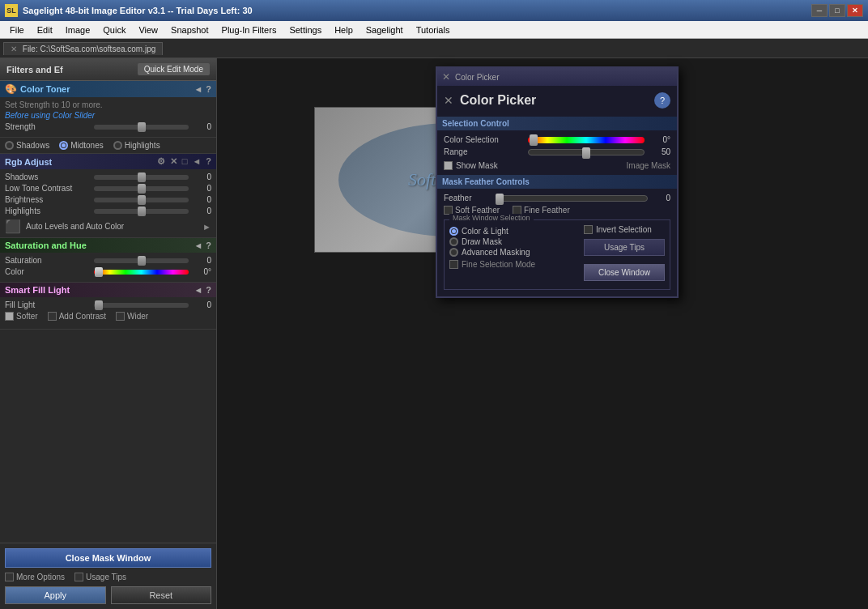 The image size is (868, 609). What do you see at coordinates (137, 146) in the screenshot?
I see `highlights-radio: Highlights` at bounding box center [137, 146].